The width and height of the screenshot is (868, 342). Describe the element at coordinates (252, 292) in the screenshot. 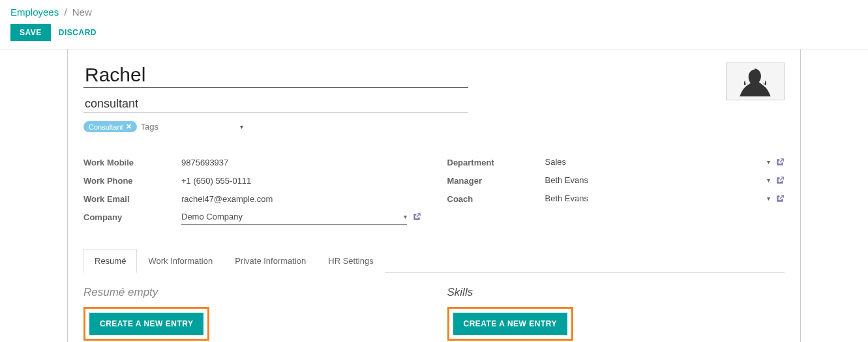

I see `resume-title: Resumé empty` at that location.